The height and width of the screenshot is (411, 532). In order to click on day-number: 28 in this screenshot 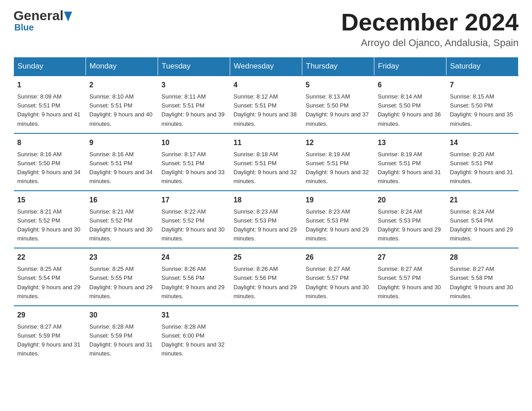, I will do `click(483, 258)`.